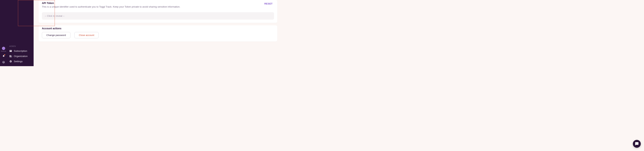 The height and width of the screenshot is (151, 644). I want to click on account-actions-card: Account actions Change password Close ac…, so click(158, 34).